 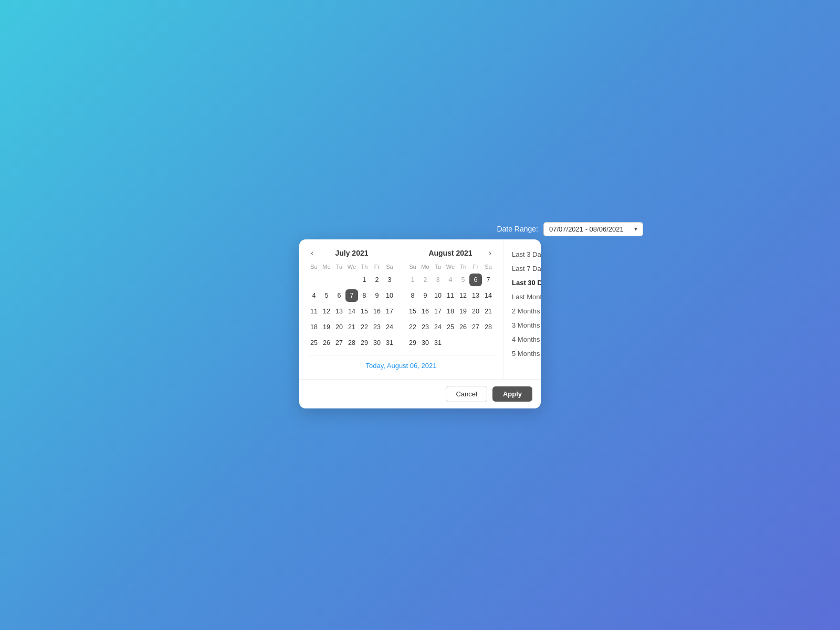 I want to click on left-weekday-mo: Mo, so click(x=327, y=267).